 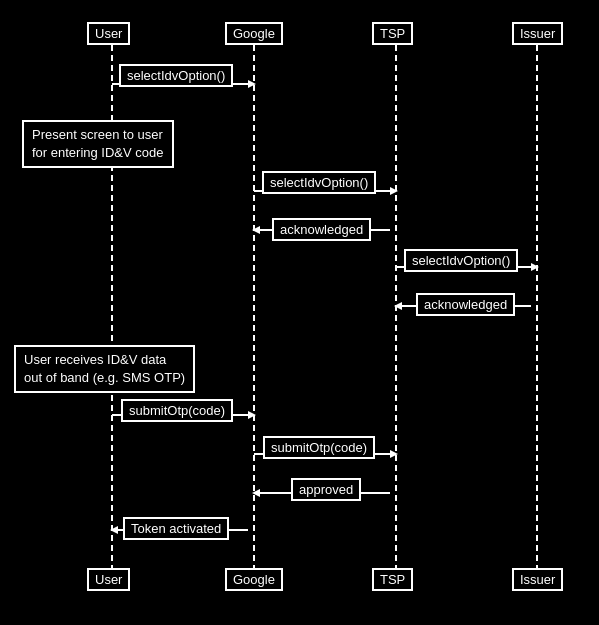 What do you see at coordinates (108, 580) in the screenshot?
I see `participant-user-bottom: User` at bounding box center [108, 580].